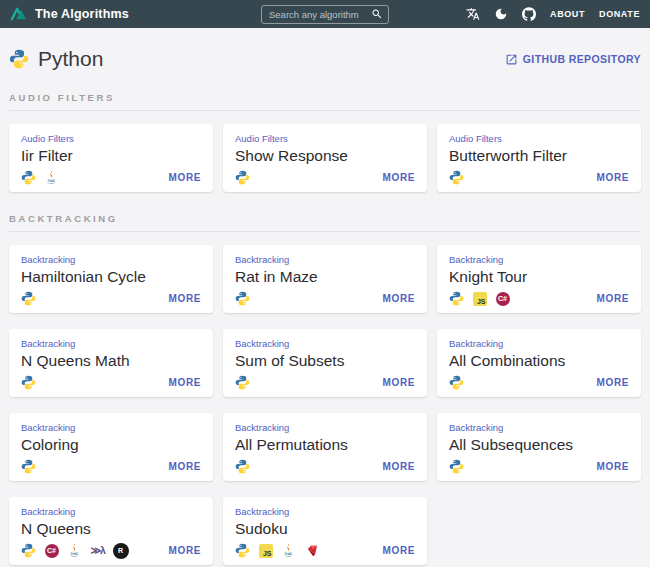 This screenshot has width=650, height=567. What do you see at coordinates (473, 14) in the screenshot?
I see `translate-icon` at bounding box center [473, 14].